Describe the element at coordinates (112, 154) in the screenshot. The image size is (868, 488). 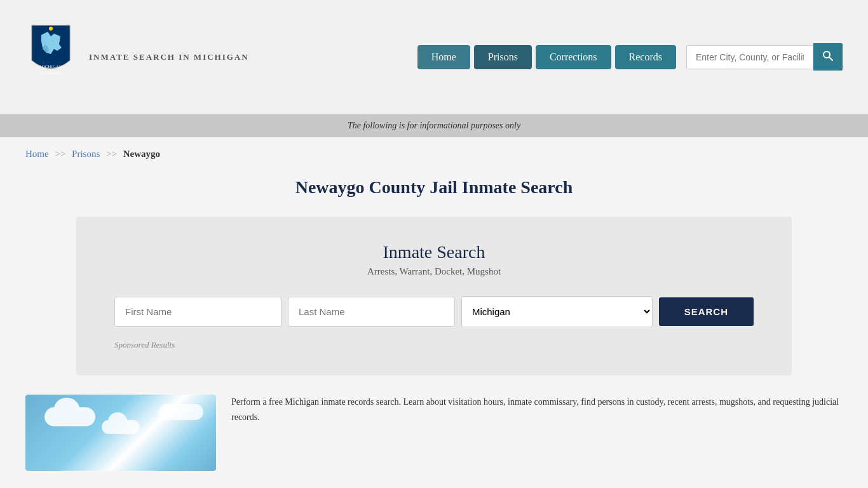
I see `breadcrumb-sep-2: >>` at that location.